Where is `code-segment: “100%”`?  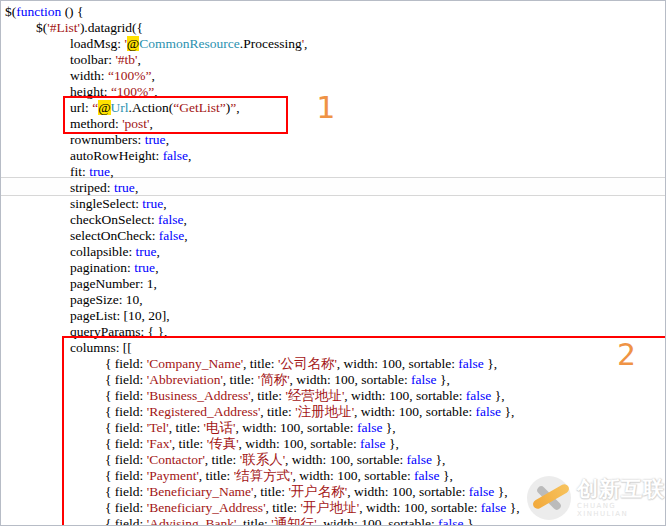 code-segment: “100%” is located at coordinates (130, 76).